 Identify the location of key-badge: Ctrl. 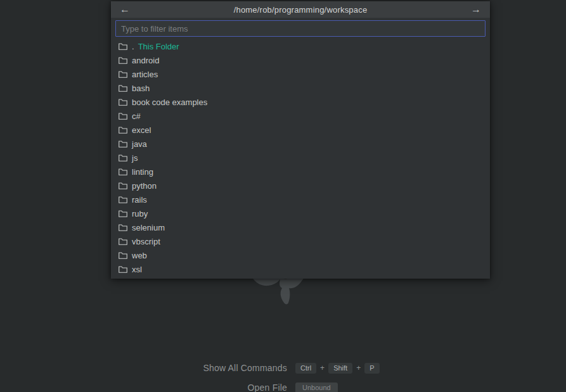
(306, 369).